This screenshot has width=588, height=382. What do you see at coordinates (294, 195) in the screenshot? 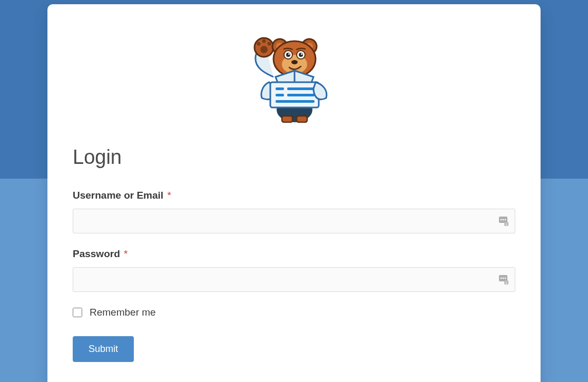
I see `username-label: Username or Email *` at bounding box center [294, 195].